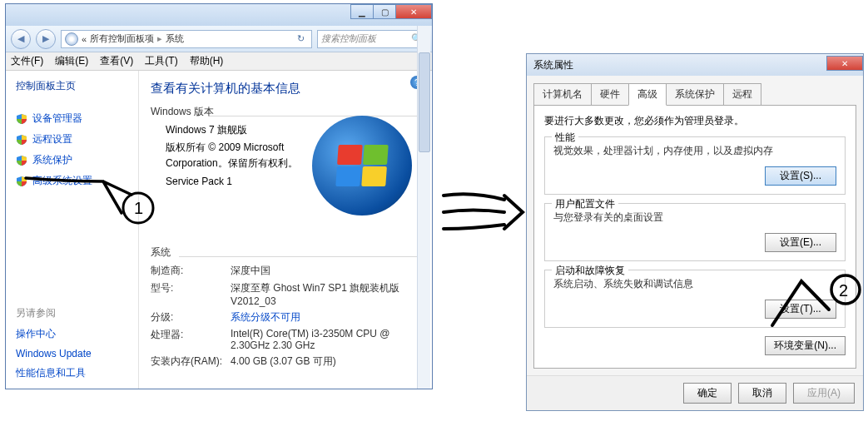 This screenshot has height=436, width=868. Describe the element at coordinates (585, 205) in the screenshot. I see `prof-legend: 用户配置文件` at that location.